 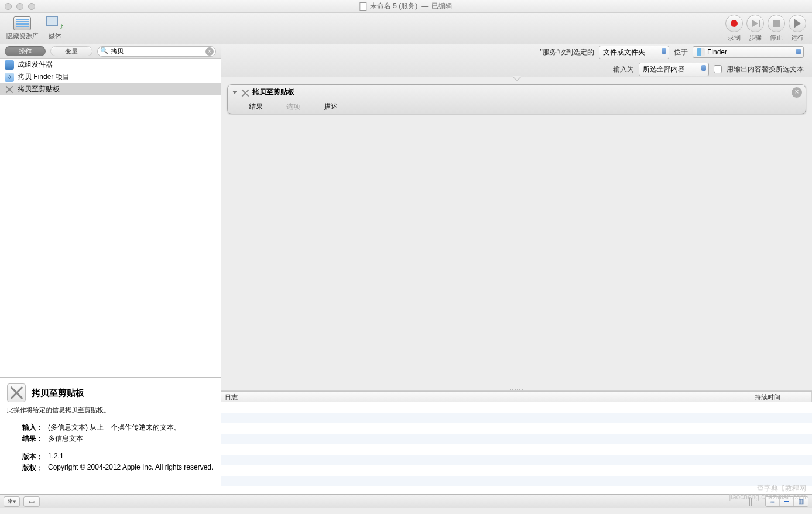 I want to click on disclosure-icon, so click(x=235, y=92).